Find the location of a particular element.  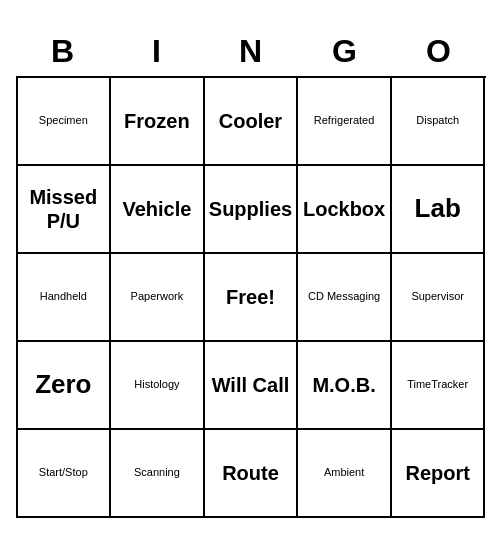

cell-1-3: Lockbox is located at coordinates (345, 210).